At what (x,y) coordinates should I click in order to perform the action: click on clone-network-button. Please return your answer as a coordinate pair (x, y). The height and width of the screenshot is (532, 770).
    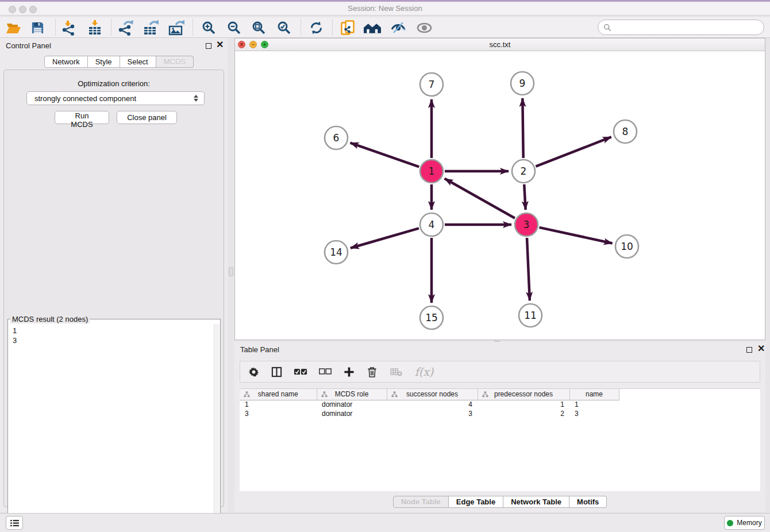
    Looking at the image, I should click on (348, 28).